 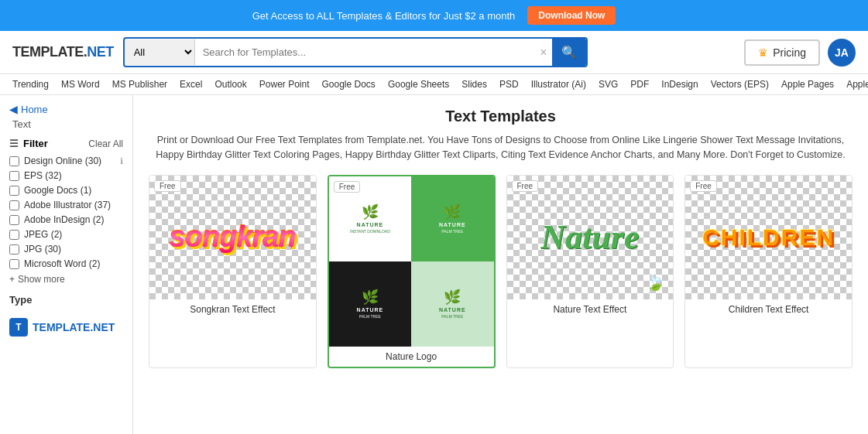 I want to click on pricing-button: ♛ Pricing, so click(x=782, y=53).